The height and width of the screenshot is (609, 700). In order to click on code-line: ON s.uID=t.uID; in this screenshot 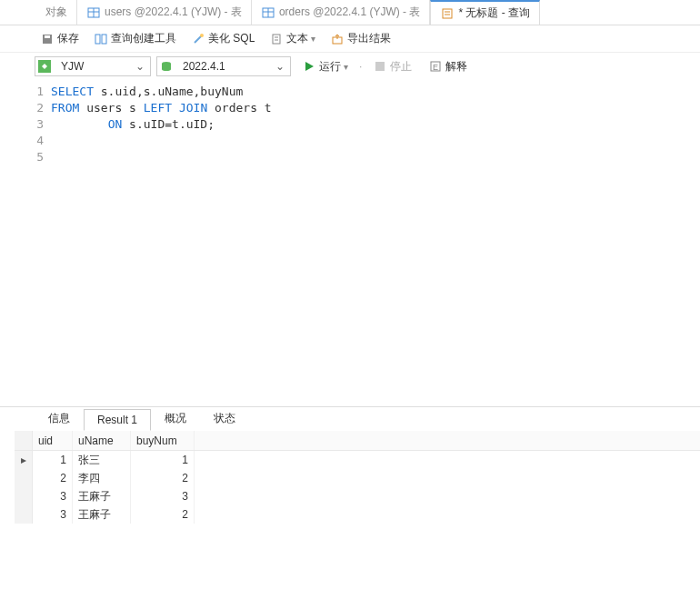, I will do `click(133, 125)`.